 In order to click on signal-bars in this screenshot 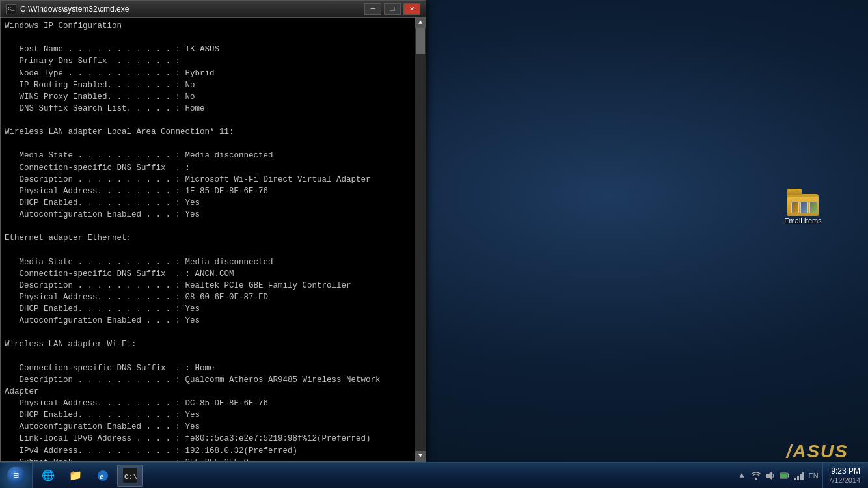, I will do `click(799, 476)`.